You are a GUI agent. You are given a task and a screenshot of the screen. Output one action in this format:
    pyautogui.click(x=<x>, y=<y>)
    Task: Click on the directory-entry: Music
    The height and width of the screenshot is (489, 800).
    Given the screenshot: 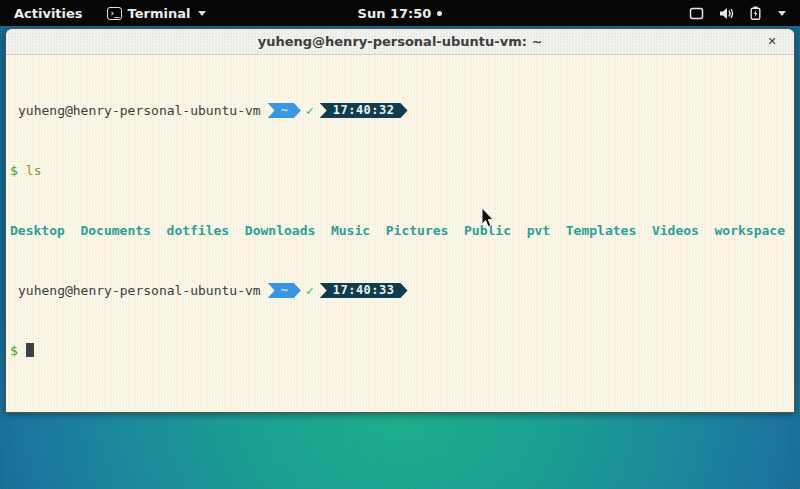 What is the action you would take?
    pyautogui.click(x=350, y=230)
    